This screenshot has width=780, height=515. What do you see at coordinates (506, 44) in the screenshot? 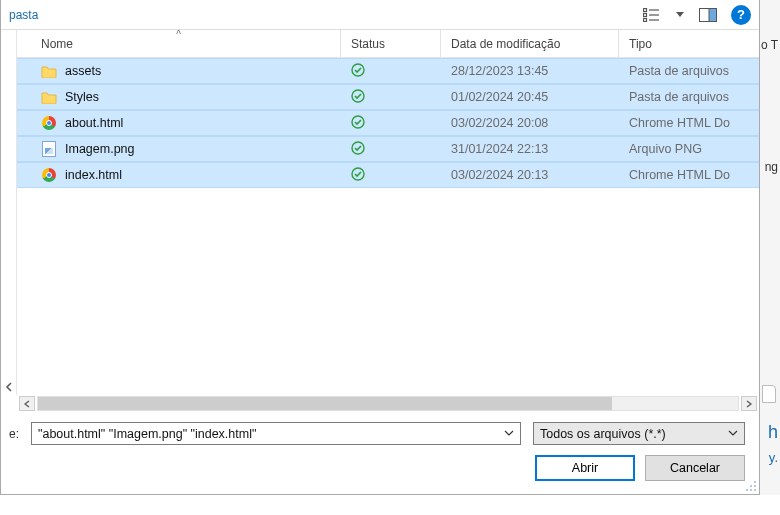
I see `column-label: Data de modificação` at bounding box center [506, 44].